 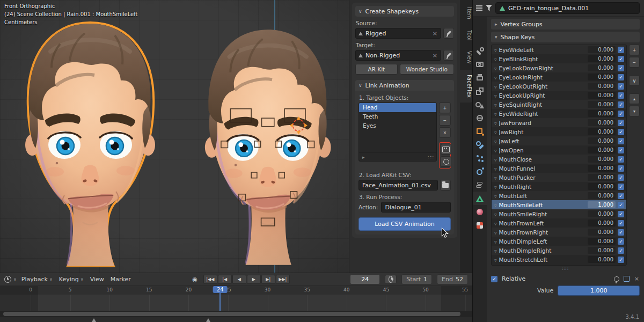 What do you see at coordinates (377, 69) in the screenshot?
I see `ar-kit-button: AR Kit` at bounding box center [377, 69].